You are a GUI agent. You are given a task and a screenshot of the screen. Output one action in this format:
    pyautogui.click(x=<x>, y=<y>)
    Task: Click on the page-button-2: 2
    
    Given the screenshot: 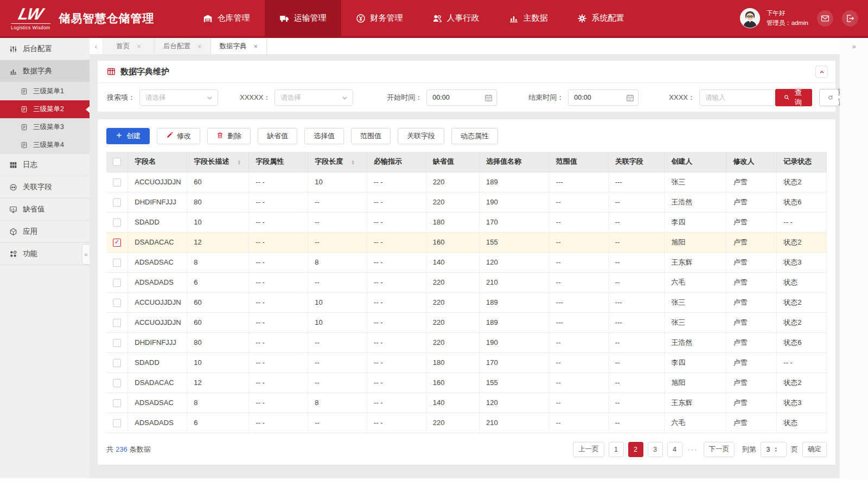 What is the action you would take?
    pyautogui.click(x=636, y=450)
    